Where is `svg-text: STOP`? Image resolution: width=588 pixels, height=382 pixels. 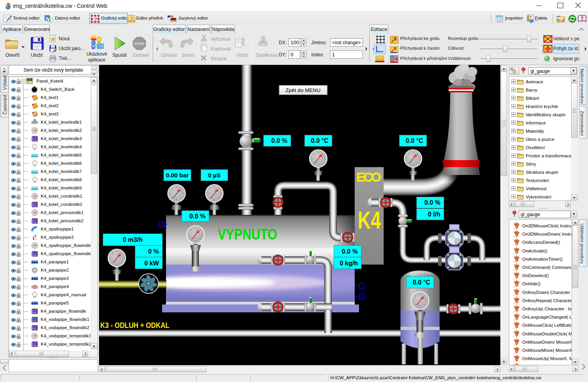 svg-text: STOP is located at coordinates (139, 44).